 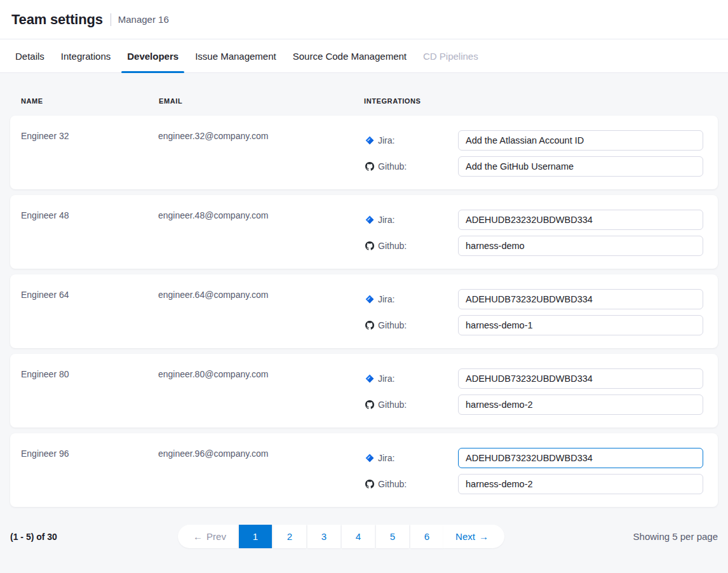 I want to click on tabbar: Details Integrations Developers Issue Ma…, so click(x=364, y=56).